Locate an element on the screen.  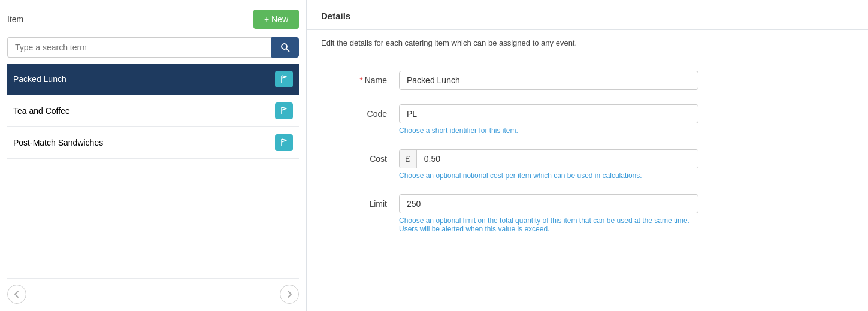
cost-input-wrap: £ is located at coordinates (549, 159).